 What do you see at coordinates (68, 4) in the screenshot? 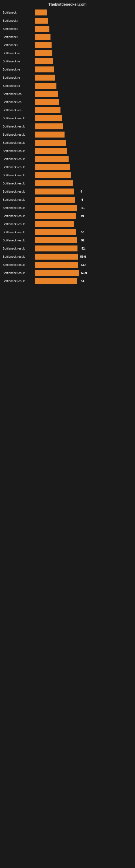
I see `site-title: TheBottlenecker.com` at bounding box center [68, 4].